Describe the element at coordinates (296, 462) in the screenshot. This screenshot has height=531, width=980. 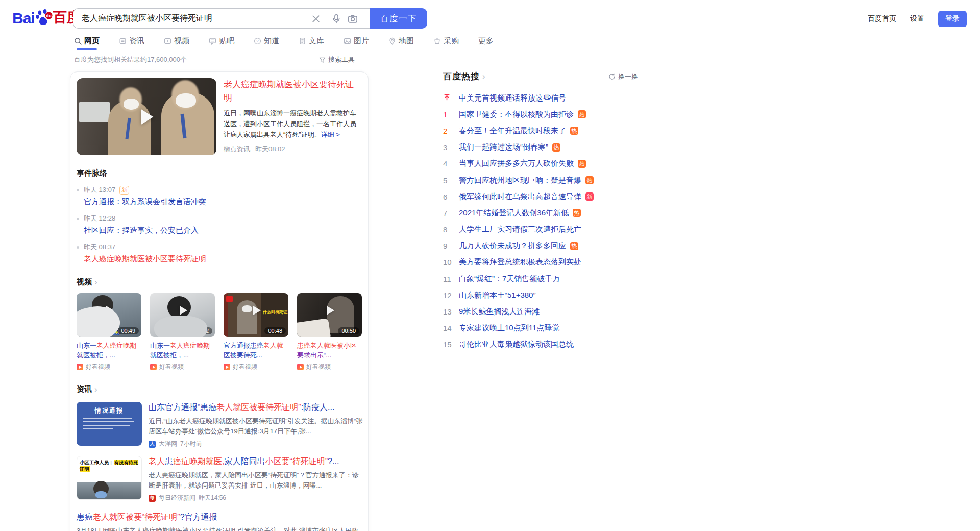
I see `title-segment: 小区要“待死证明”` at that location.